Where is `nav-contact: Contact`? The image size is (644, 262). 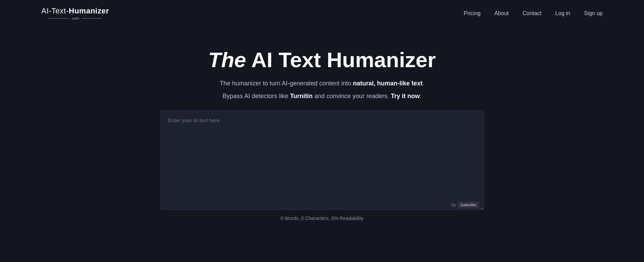
nav-contact: Contact is located at coordinates (532, 13).